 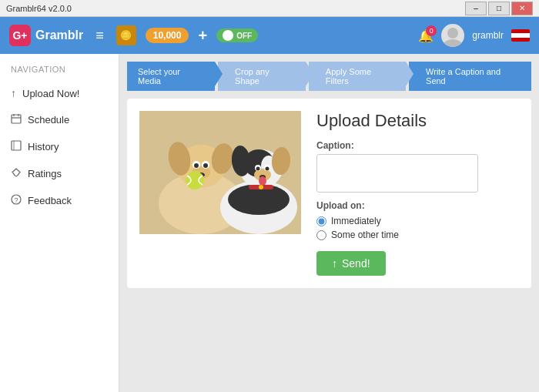 I want to click on step-filters: Apply Some Filters, so click(x=357, y=76).